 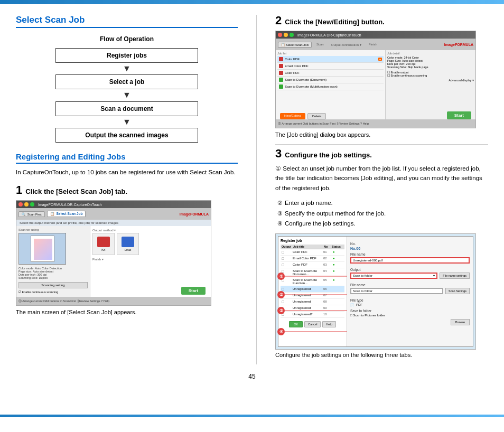 I want to click on rw-job-no-8: 08, so click(x=328, y=302).